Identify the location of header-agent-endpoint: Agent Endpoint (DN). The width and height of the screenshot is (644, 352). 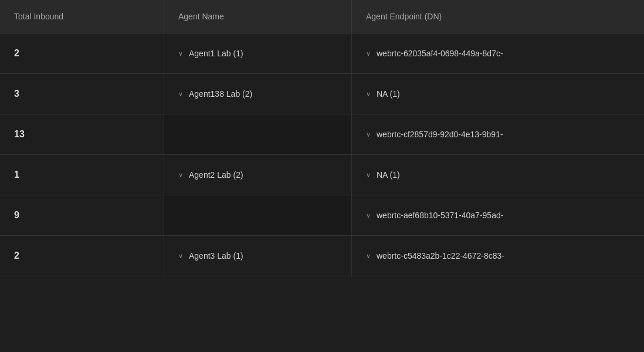
(498, 16).